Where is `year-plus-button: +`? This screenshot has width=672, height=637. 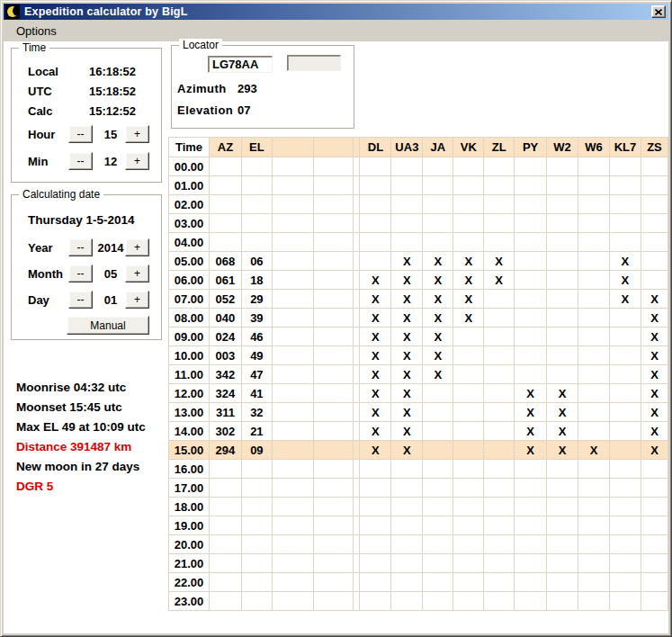 year-plus-button: + is located at coordinates (137, 247).